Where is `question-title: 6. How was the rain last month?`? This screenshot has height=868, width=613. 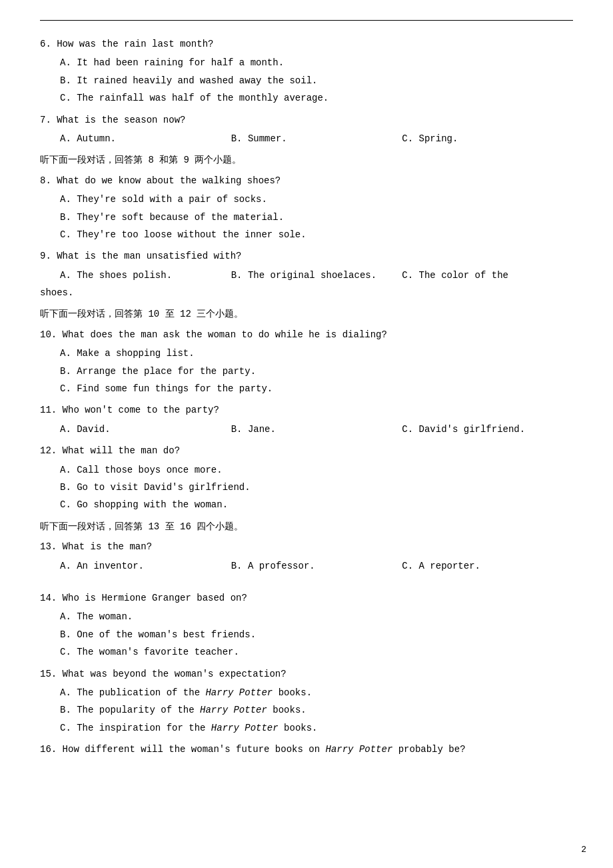
question-title: 6. How was the rain last month? is located at coordinates (306, 44).